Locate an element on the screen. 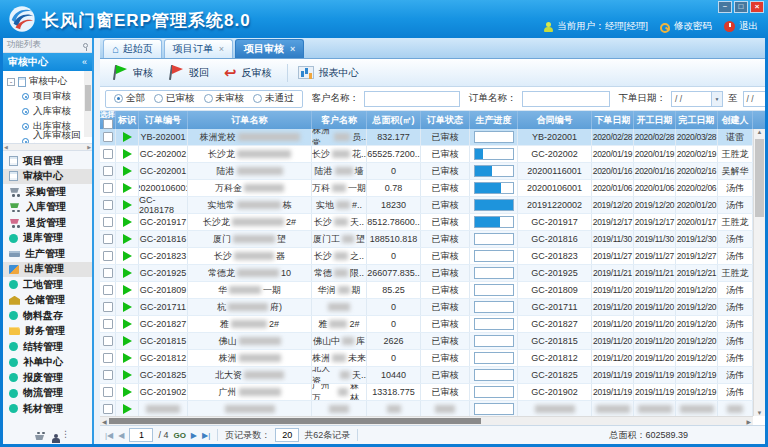  table-row is located at coordinates (426, 408).